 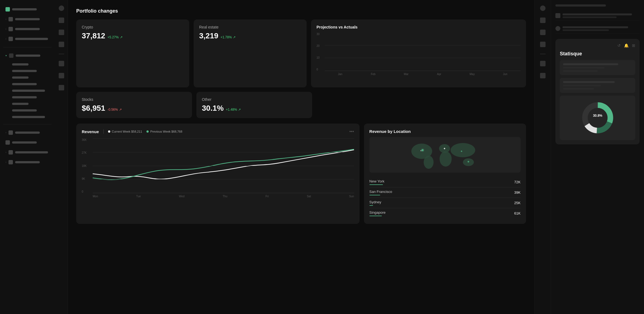 What do you see at coordinates (87, 192) in the screenshot?
I see `y-0: 0` at bounding box center [87, 192].